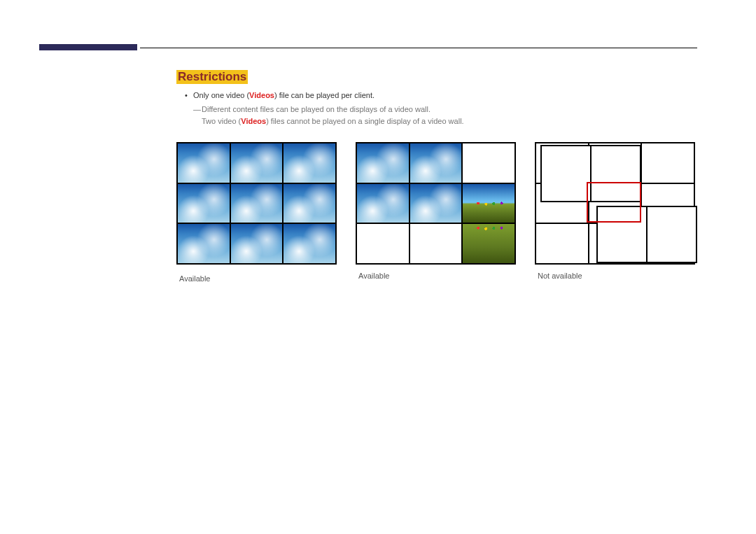  Describe the element at coordinates (316, 109) in the screenshot. I see `sub1-text: Different content files can be played on…` at that location.